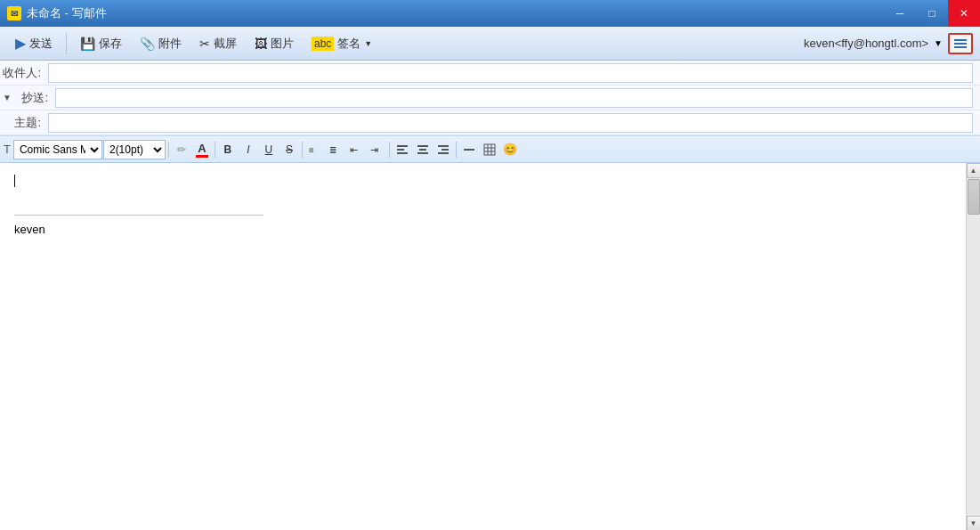 The width and height of the screenshot is (980, 530). I want to click on attach-icon: 📎, so click(148, 44).